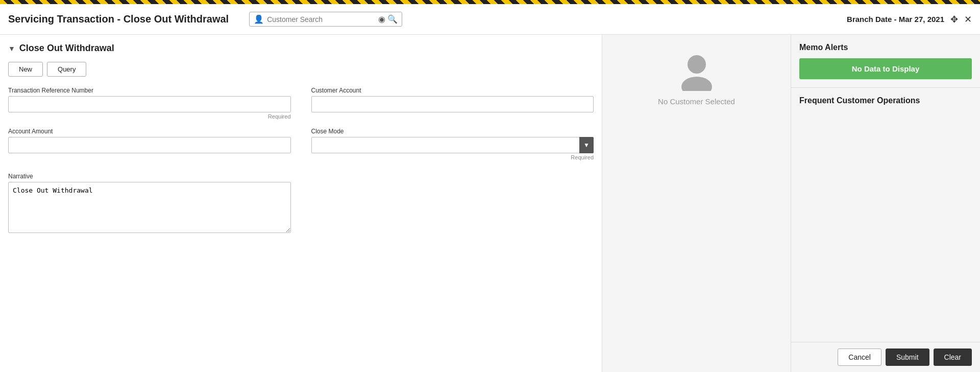  I want to click on customer-account-label: Customer Account, so click(453, 90).